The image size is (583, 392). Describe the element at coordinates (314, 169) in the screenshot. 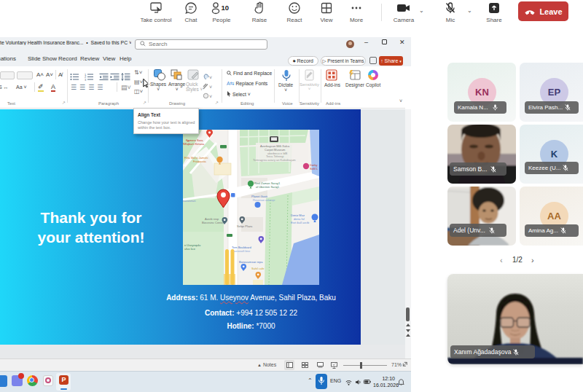

I see `svg-text: Seltl L` at that location.